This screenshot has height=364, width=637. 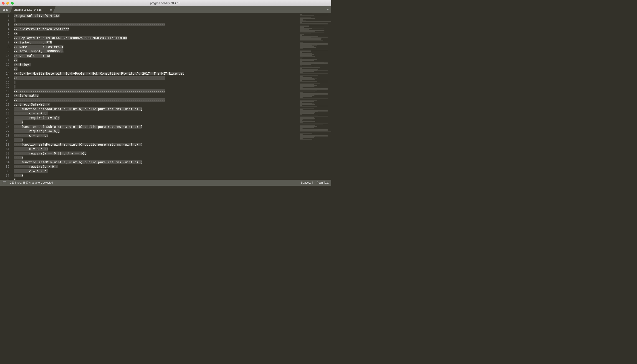 What do you see at coordinates (5, 149) in the screenshot?
I see `line-number: 31` at bounding box center [5, 149].